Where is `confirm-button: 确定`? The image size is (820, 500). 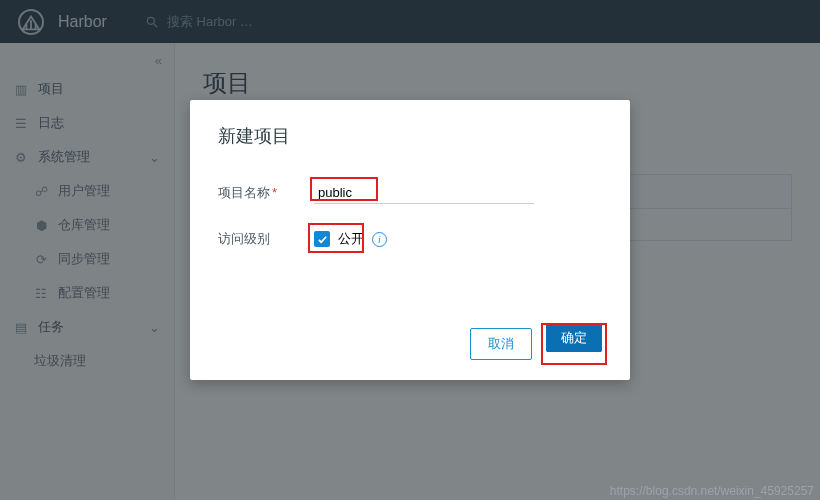 confirm-button: 确定 is located at coordinates (574, 338).